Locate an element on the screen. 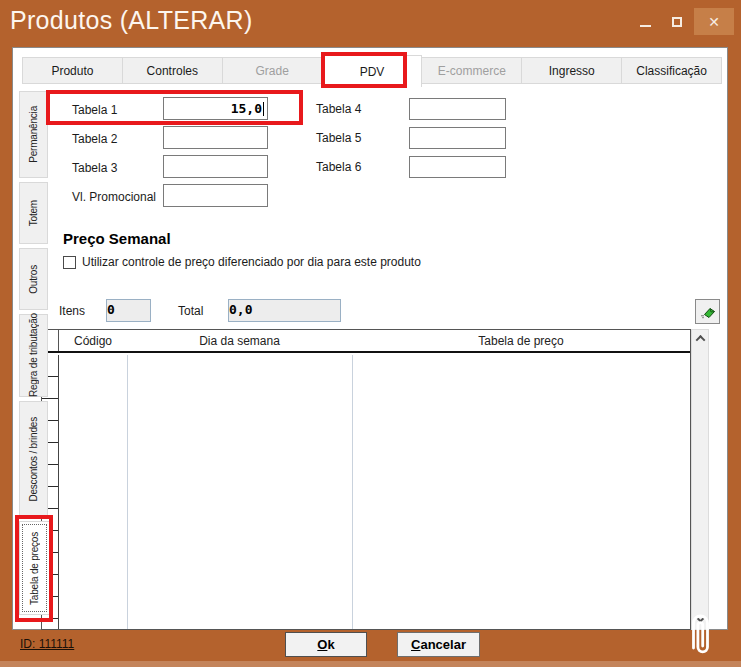  tab-controles: Controles is located at coordinates (172, 70).